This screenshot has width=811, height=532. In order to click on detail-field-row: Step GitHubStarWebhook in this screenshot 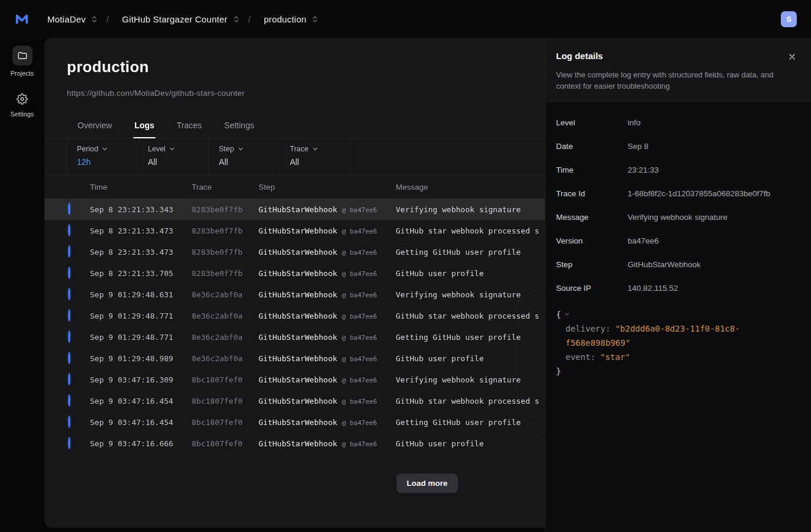, I will do `click(677, 265)`.